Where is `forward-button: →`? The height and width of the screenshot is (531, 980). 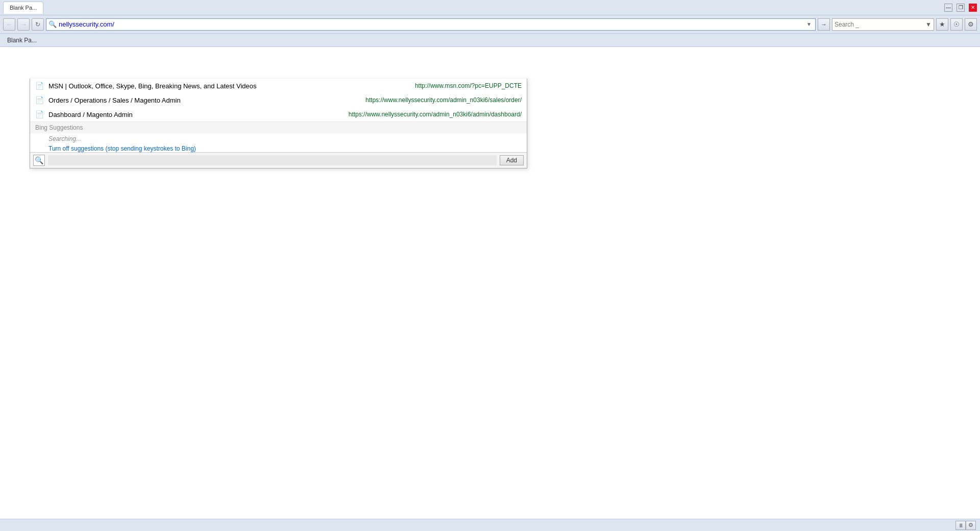
forward-button: → is located at coordinates (23, 25).